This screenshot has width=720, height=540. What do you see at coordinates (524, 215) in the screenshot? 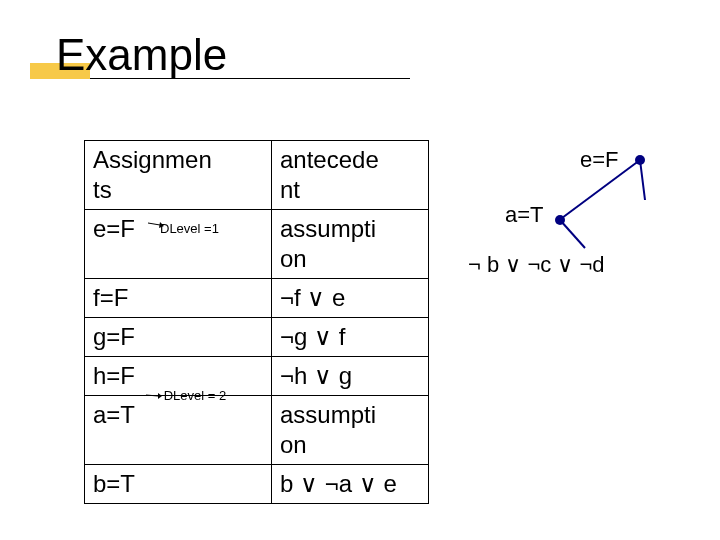
I see `node-label-aT: a=T` at bounding box center [524, 215].